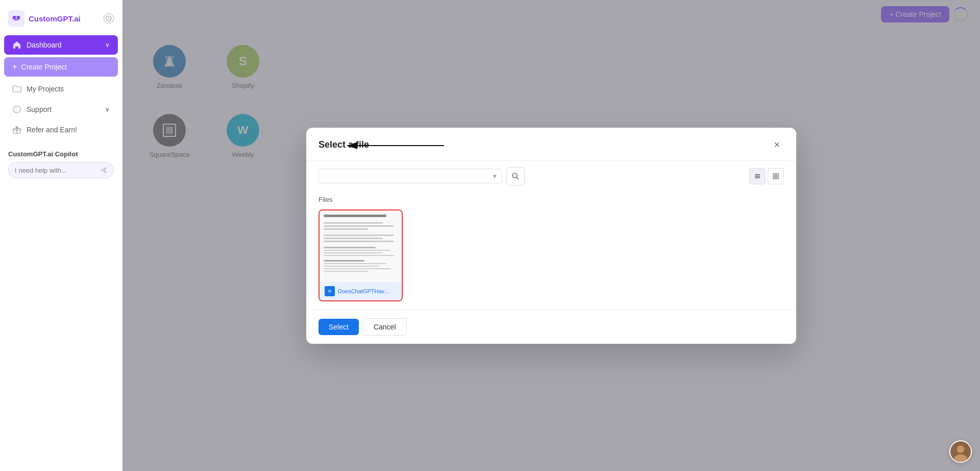  I want to click on copilot-label: CustomGPT.ai Copilot, so click(61, 154).